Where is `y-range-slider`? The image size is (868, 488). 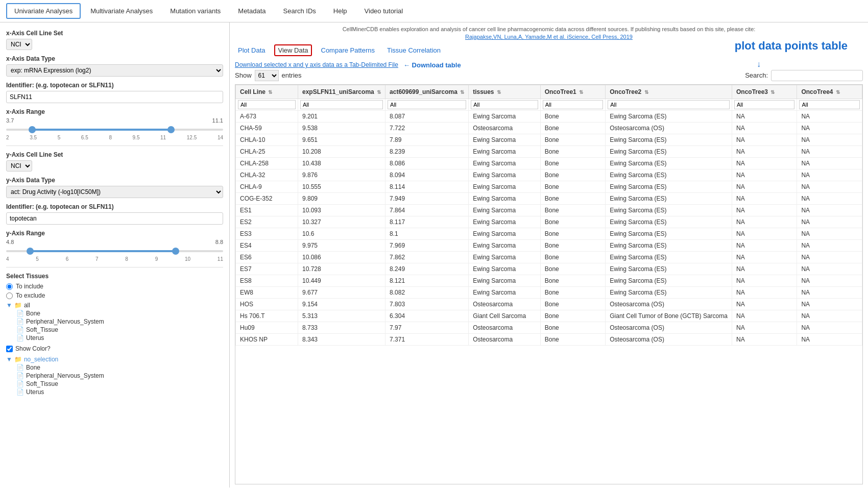
y-range-slider is located at coordinates (114, 251).